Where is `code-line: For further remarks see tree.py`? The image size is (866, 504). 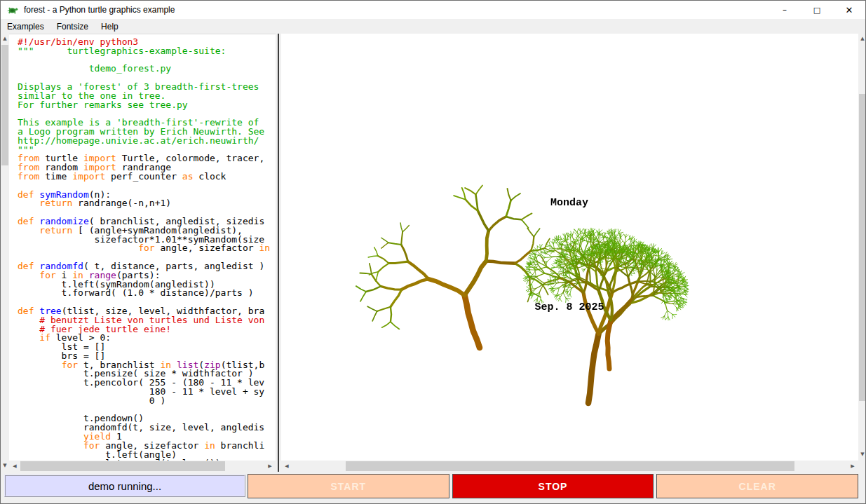 code-line: For further remarks see tree.py is located at coordinates (147, 105).